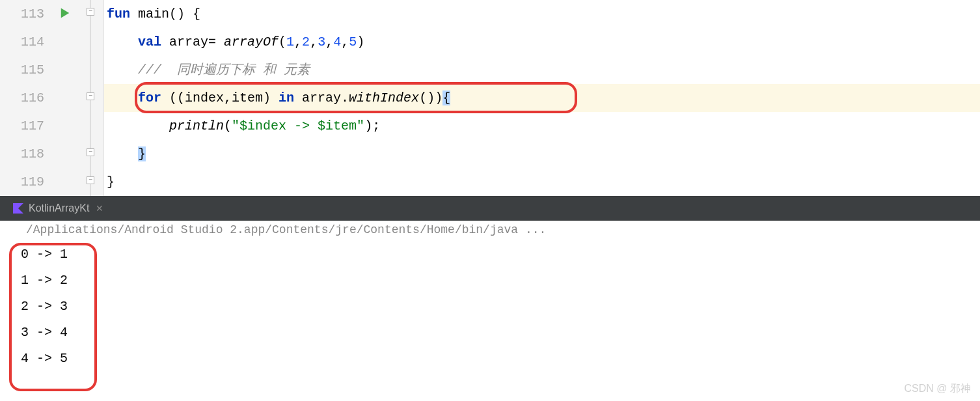 This screenshot has height=401, width=980. What do you see at coordinates (490, 230) in the screenshot?
I see `console-command: /Applications/Android Studio 2.app/Conte…` at bounding box center [490, 230].